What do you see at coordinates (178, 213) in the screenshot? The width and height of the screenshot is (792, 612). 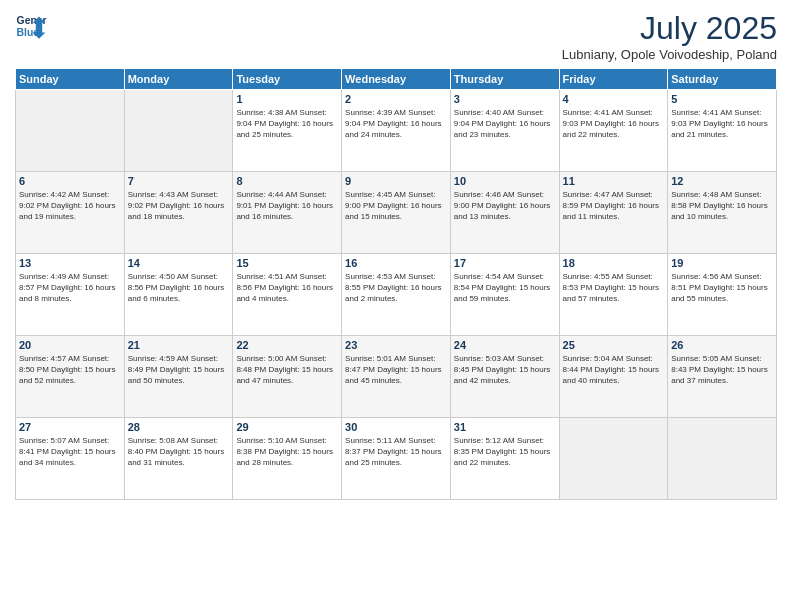 I see `table-row: 7Sunrise: 4:43 AM Sunset: 9:02 PM Daylig…` at bounding box center [178, 213].